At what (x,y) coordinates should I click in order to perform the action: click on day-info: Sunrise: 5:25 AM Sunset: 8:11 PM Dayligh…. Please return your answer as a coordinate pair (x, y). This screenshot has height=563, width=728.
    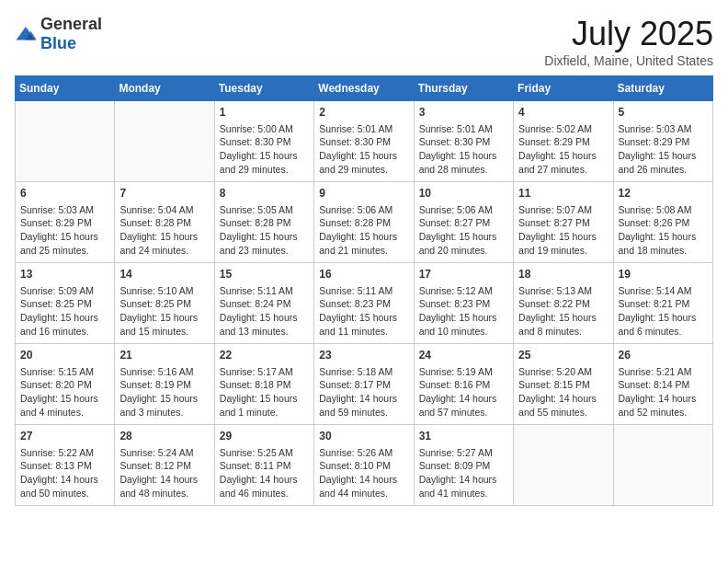
    Looking at the image, I should click on (265, 473).